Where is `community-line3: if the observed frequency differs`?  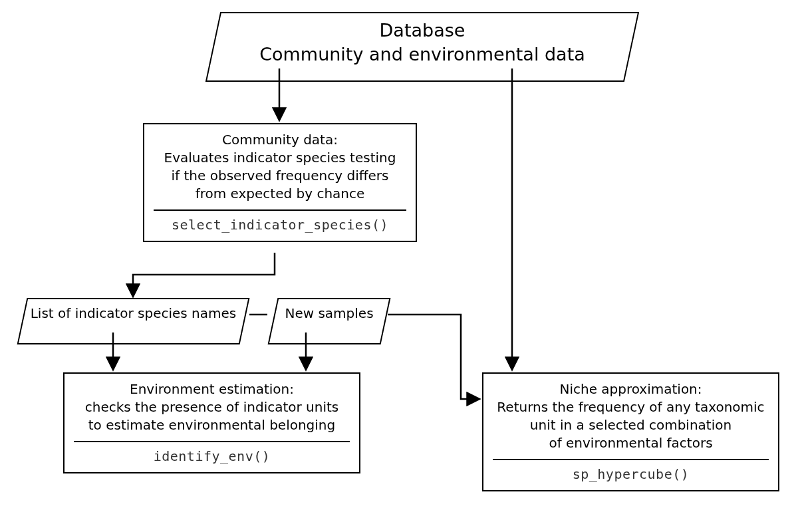
community-line3: if the observed frequency differs is located at coordinates (280, 176).